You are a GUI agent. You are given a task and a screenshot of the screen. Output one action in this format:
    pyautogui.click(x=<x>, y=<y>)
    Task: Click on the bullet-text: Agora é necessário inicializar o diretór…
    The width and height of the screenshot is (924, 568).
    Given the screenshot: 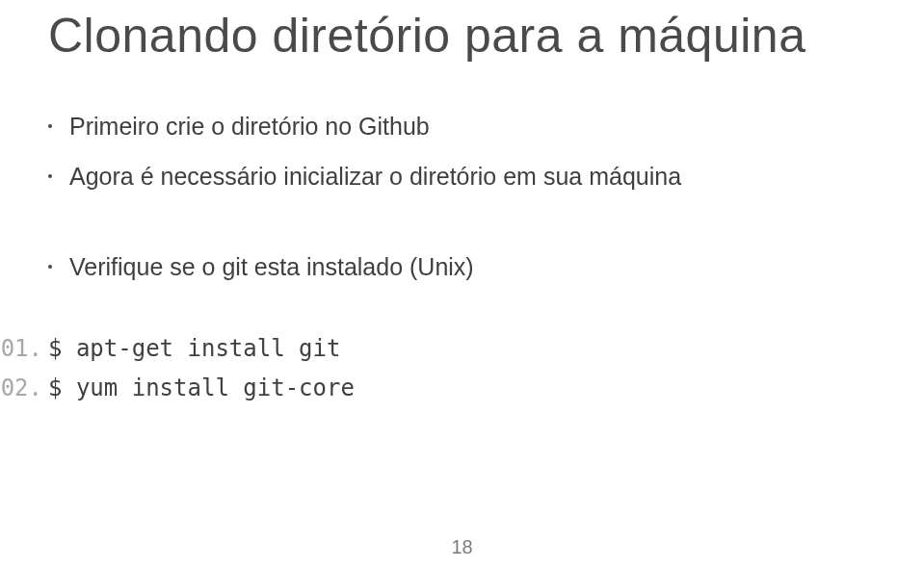 What is the action you would take?
    pyautogui.click(x=376, y=177)
    